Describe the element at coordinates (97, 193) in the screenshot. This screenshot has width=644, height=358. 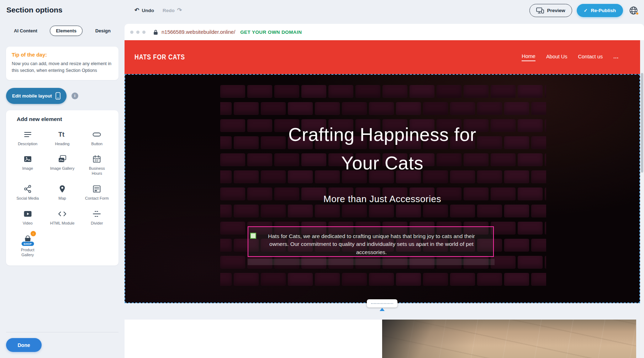
I see `element-contact-form: Contact Form` at that location.